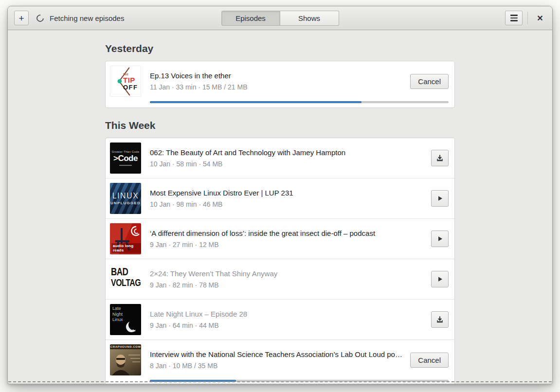 This screenshot has width=560, height=392. I want to click on podcast-cover-late-night-linux: Late Night Linux, so click(126, 320).